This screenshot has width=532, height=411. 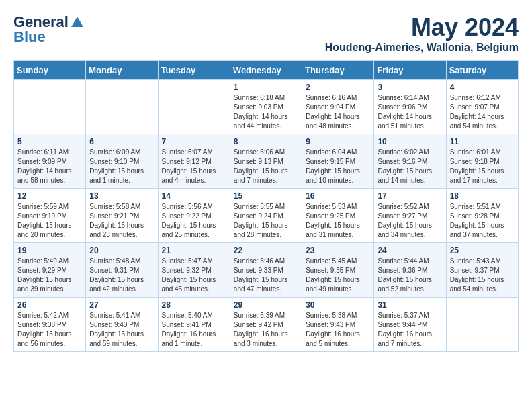 I want to click on day-number: 16, so click(x=338, y=196).